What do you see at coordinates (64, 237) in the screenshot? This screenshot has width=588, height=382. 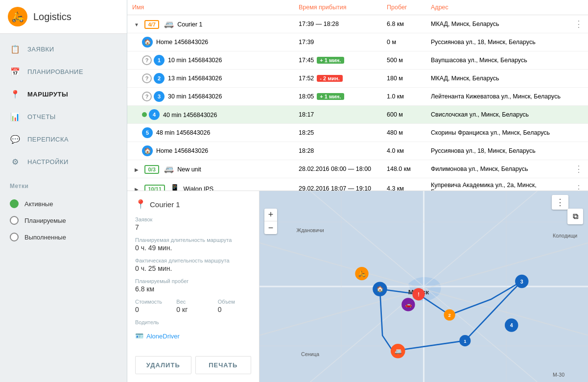 I see `tag-item-done: Выполненные` at bounding box center [64, 237].